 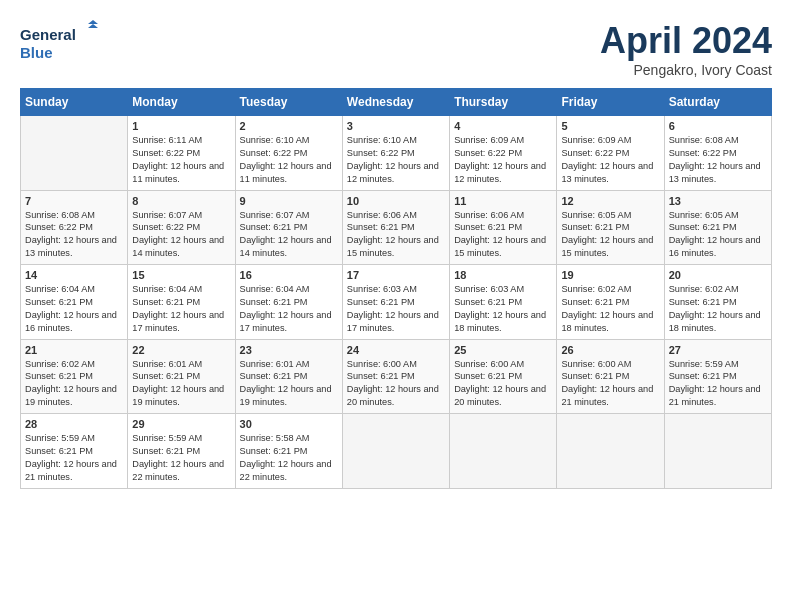 I want to click on day-info: Sunrise: 5:58 AMSunset: 6:21 PMDaylight:…, so click(x=286, y=458).